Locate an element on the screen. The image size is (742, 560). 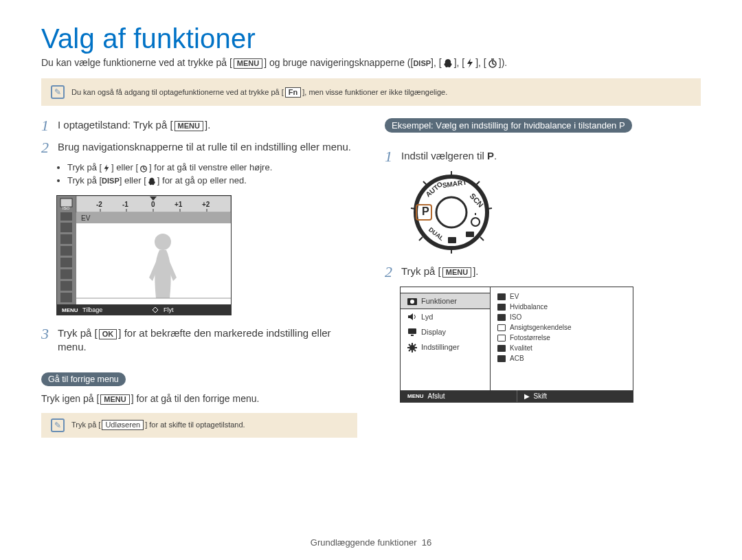
t: ] og bruge navigeringsknapperne ([ is located at coordinates (338, 63).